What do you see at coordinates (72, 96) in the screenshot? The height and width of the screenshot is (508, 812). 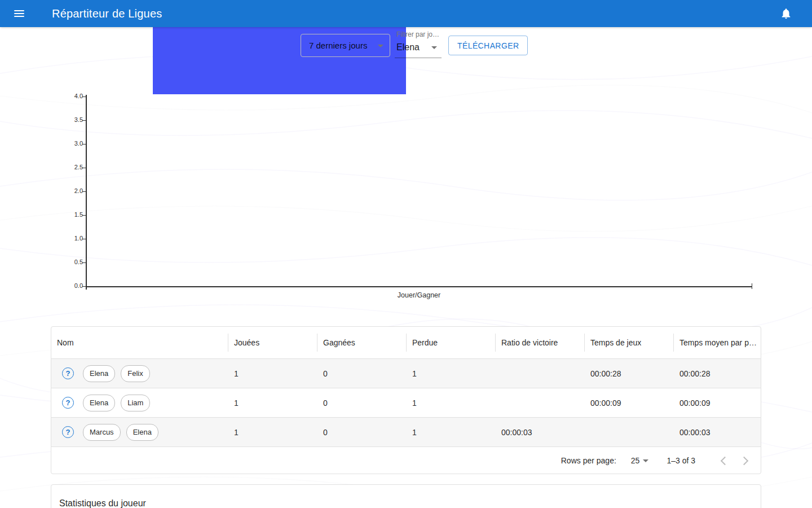 I see `y-tick-label: 4.0` at bounding box center [72, 96].